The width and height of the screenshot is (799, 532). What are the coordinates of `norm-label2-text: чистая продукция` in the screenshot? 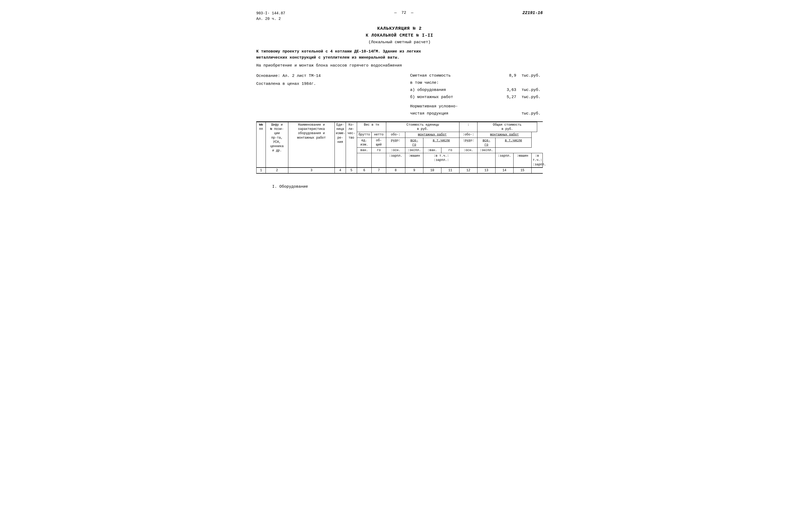 It's located at (447, 113).